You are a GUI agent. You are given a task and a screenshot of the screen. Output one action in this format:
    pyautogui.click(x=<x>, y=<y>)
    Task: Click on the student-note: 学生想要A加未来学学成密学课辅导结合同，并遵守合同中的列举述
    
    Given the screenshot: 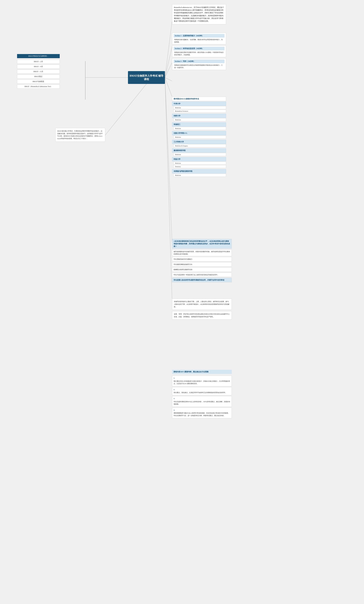 What is the action you would take?
    pyautogui.click(x=202, y=280)
    